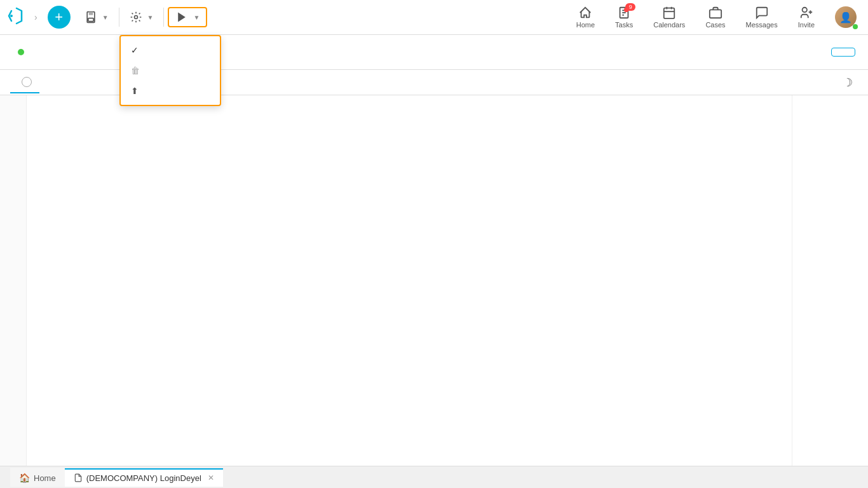 Image resolution: width=868 pixels, height=488 pixels. I want to click on save-dropdown-arrow: ▼, so click(105, 18).